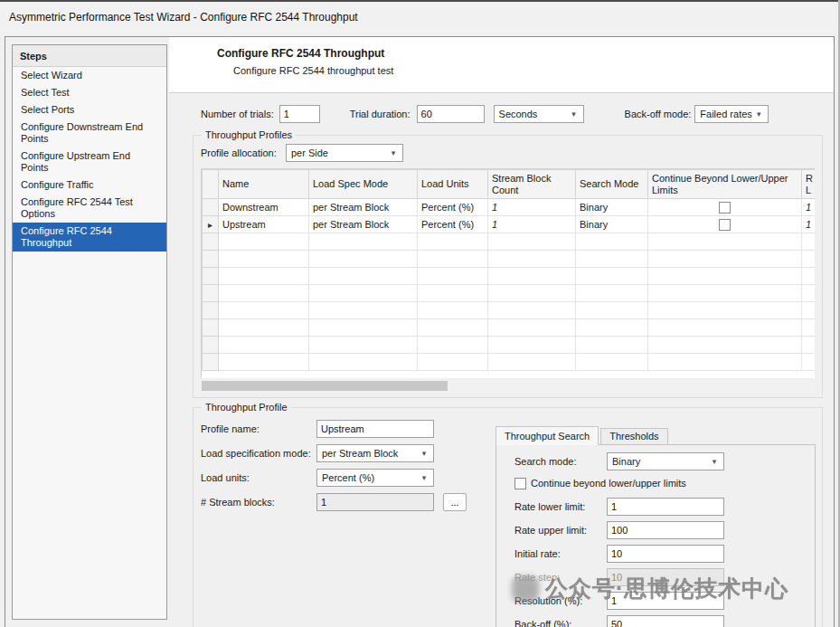 The image size is (840, 627). Describe the element at coordinates (211, 224) in the screenshot. I see `row-selector-cell: ▸` at that location.